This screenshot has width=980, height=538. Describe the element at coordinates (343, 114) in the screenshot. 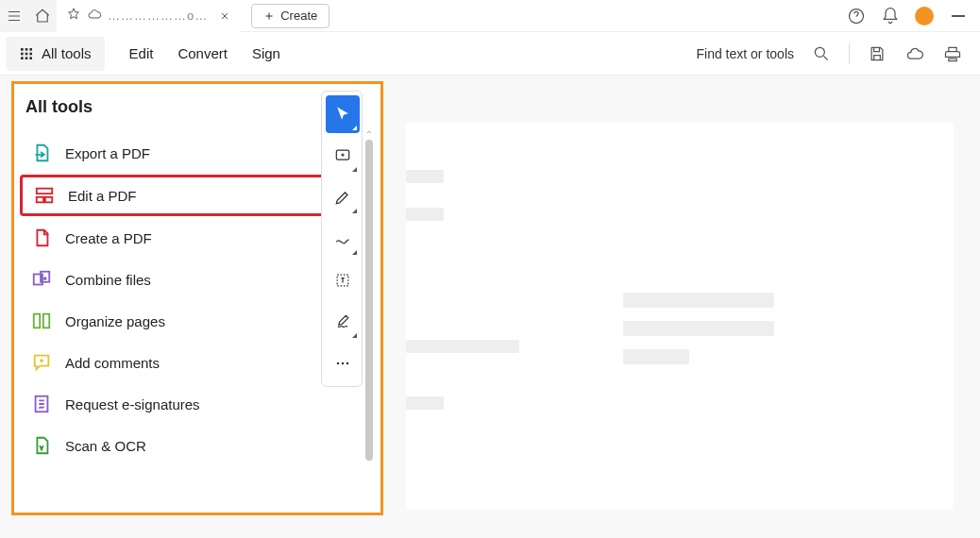

I see `select-tool-icon` at that location.